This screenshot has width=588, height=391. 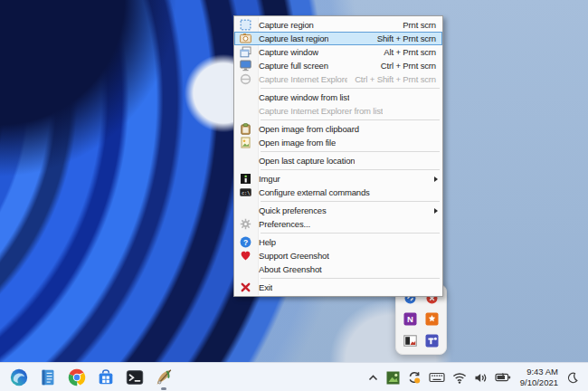 I want to click on teams-icon, so click(x=432, y=340).